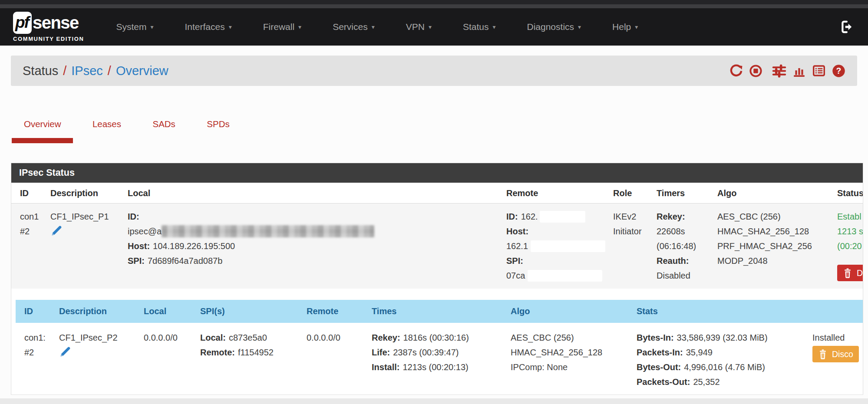 This screenshot has width=868, height=404. What do you see at coordinates (56, 23) in the screenshot?
I see `sense-logo-text: sense` at bounding box center [56, 23].